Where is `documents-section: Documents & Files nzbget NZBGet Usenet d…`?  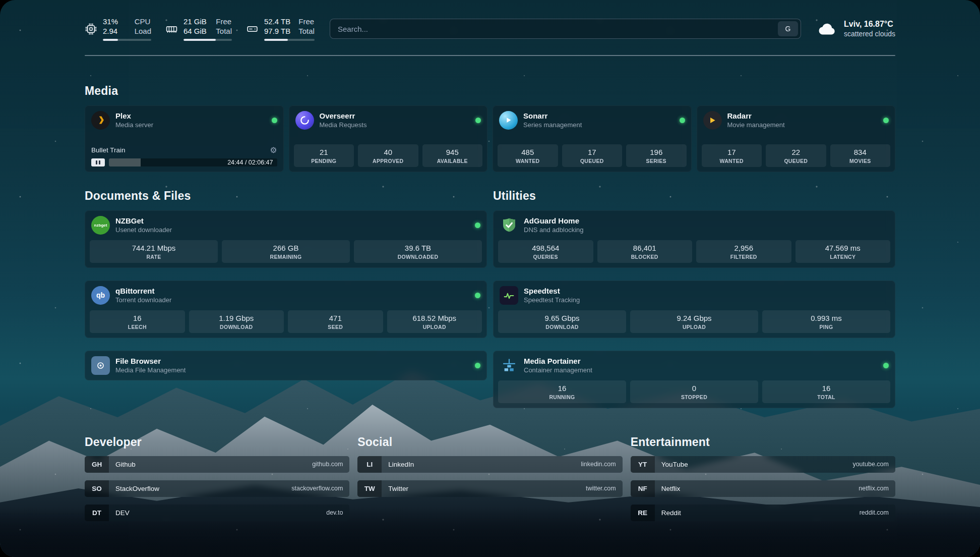
documents-section: Documents & Files nzbget NZBGet Usenet d… is located at coordinates (286, 285).